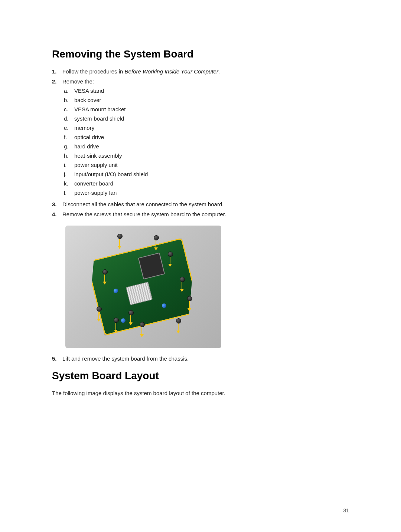 Image resolution: width=401 pixels, height=532 pixels. I want to click on step-text: Remove the screws that secure the system…, so click(206, 214).